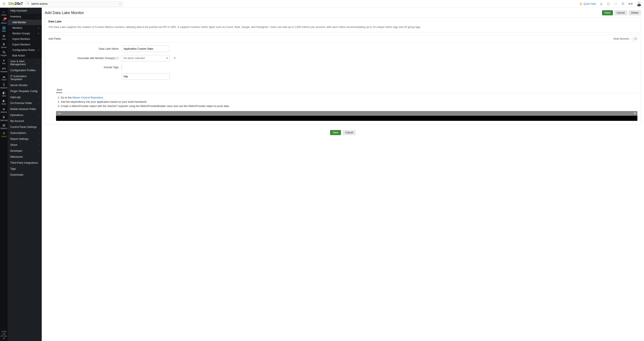  Describe the element at coordinates (25, 151) in the screenshot. I see `nav-item: Developer›` at that location.